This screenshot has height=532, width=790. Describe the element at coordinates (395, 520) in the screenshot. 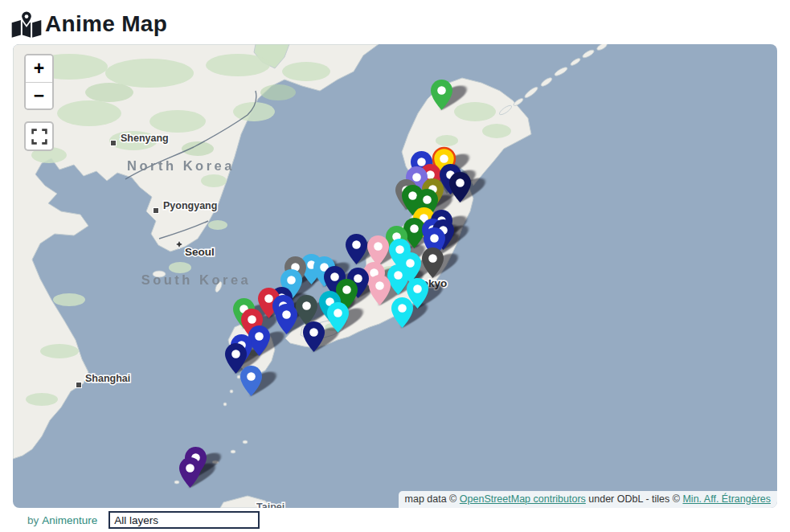

I see `app-footer: by Animenture All layers` at that location.